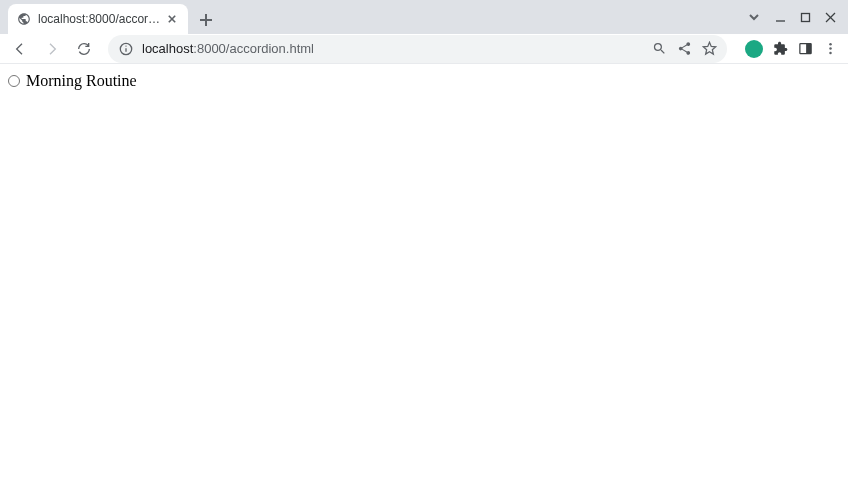 This screenshot has height=500, width=848. Describe the element at coordinates (418, 49) in the screenshot. I see `address-bar: localhost:8000/accordion.html` at that location.